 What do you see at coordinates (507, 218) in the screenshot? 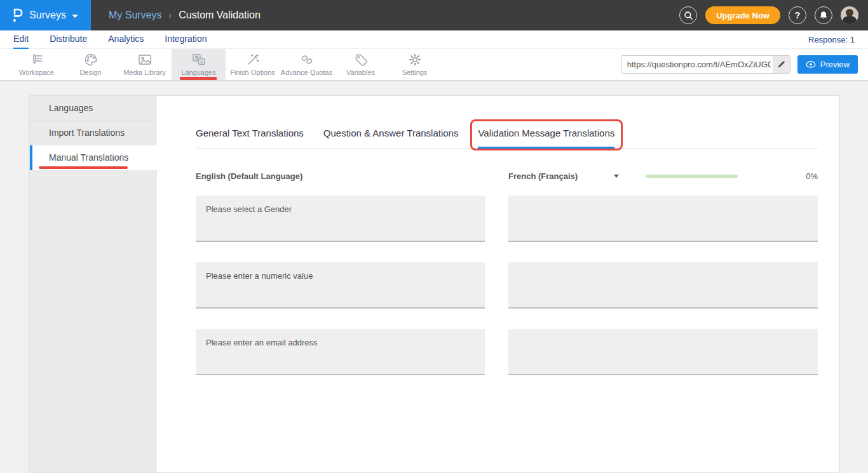
I see `translation-row: Please select a Gender` at bounding box center [507, 218].